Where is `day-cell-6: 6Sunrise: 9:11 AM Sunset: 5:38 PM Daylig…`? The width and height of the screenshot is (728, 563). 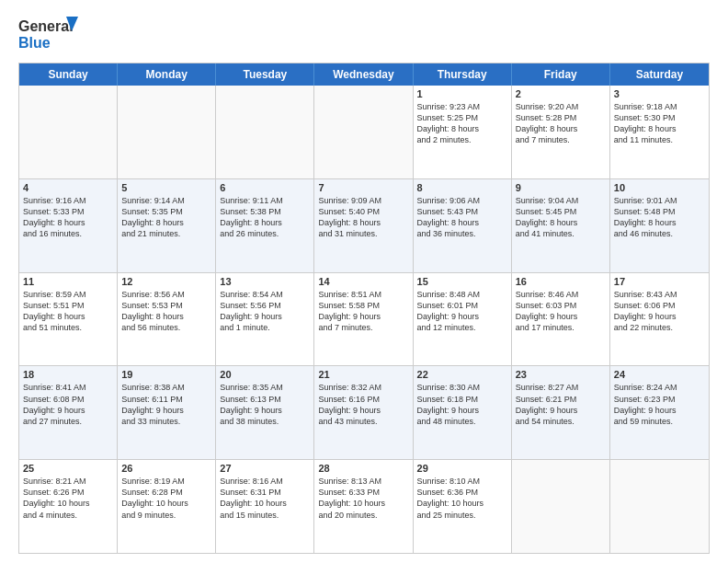
day-cell-6: 6Sunrise: 9:11 AM Sunset: 5:38 PM Daylig… is located at coordinates (265, 226).